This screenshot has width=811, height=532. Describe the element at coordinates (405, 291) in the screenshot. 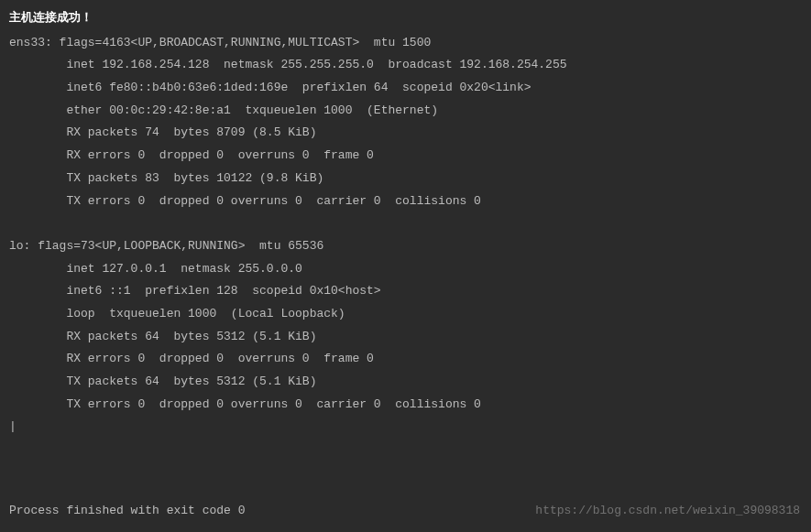

I see `ifconfig-lo-inet6: inet6 ::1 prefixlen 128 scopeid 0x10<hos…` at that location.